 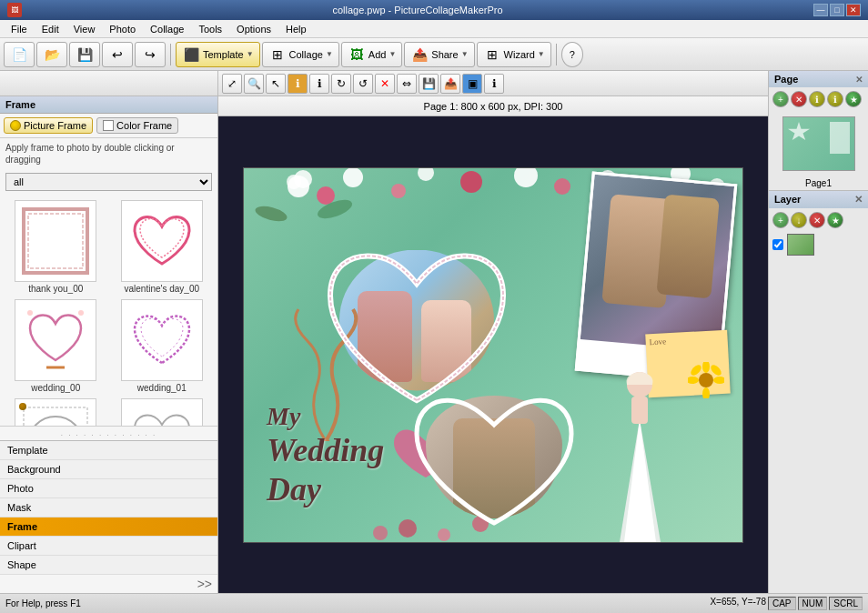 What do you see at coordinates (162, 289) in the screenshot?
I see `frame-label-2: valentine's day_00` at bounding box center [162, 289].